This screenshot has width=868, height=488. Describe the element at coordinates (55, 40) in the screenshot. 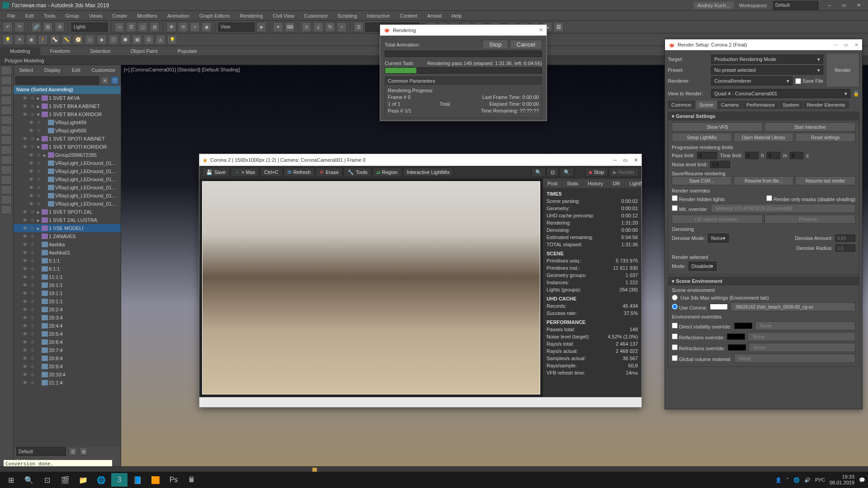

I see `bone-icon: 🦴` at that location.